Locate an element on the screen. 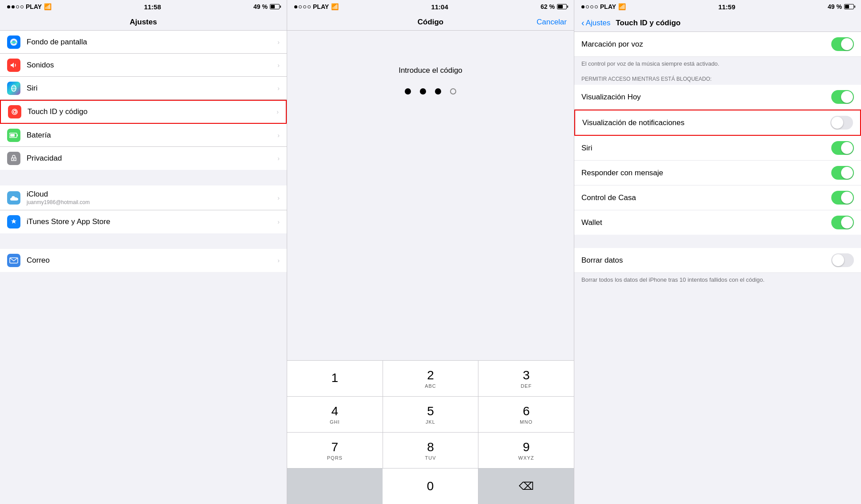  settings-item-fondo: Fondo de pantalla › is located at coordinates (143, 42).